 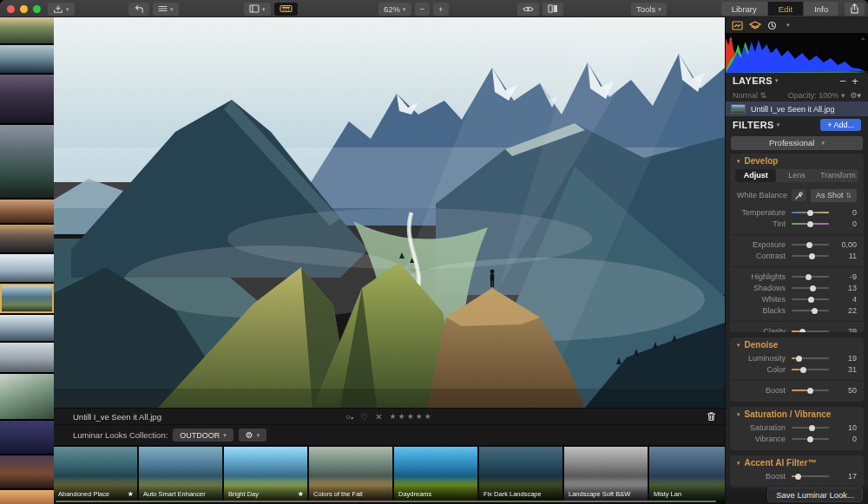 I want to click on close-window-button, so click(x=10, y=9).